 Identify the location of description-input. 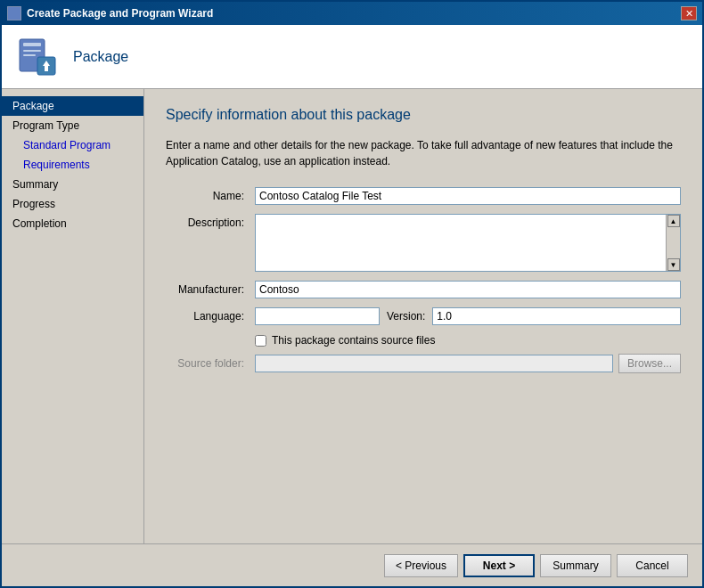
(468, 241).